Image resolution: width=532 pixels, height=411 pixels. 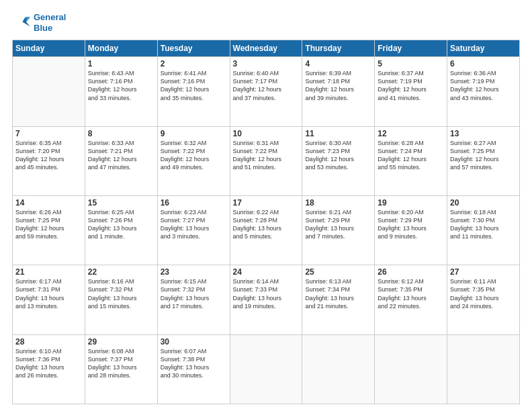 I want to click on day-number: 3, so click(x=266, y=64).